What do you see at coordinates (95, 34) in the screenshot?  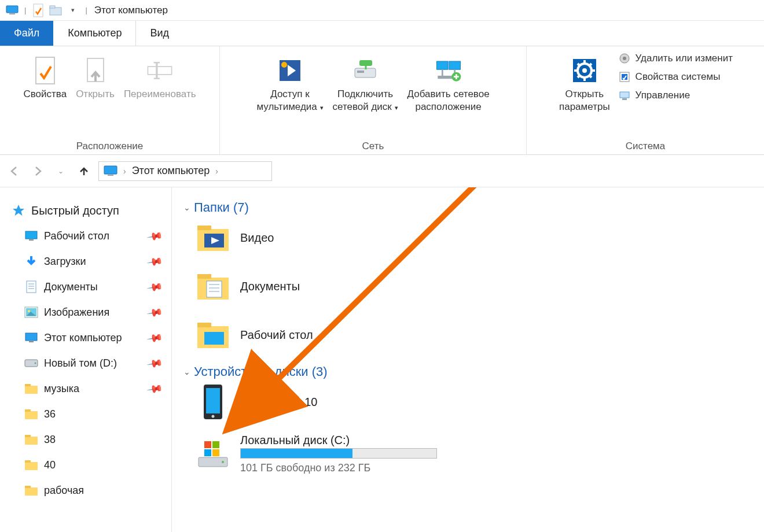 I see `tab-computer: Компьютер` at bounding box center [95, 34].